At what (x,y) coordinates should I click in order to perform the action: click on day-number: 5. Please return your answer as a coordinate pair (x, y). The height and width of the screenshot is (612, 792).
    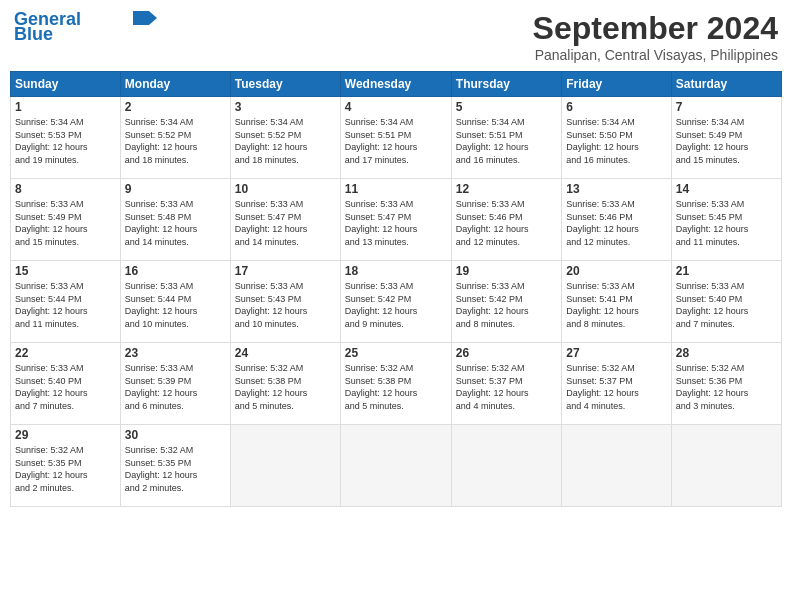
    Looking at the image, I should click on (506, 107).